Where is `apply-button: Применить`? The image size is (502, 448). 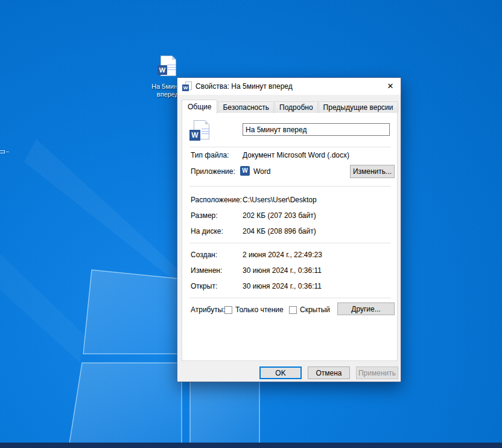
apply-button: Применить is located at coordinates (377, 373).